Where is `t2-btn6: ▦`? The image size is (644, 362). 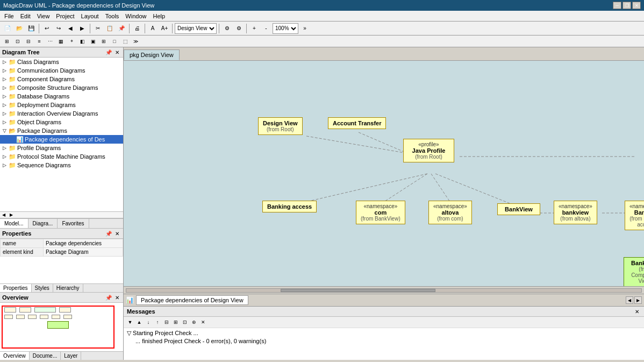 t2-btn6: ▦ is located at coordinates (61, 41).